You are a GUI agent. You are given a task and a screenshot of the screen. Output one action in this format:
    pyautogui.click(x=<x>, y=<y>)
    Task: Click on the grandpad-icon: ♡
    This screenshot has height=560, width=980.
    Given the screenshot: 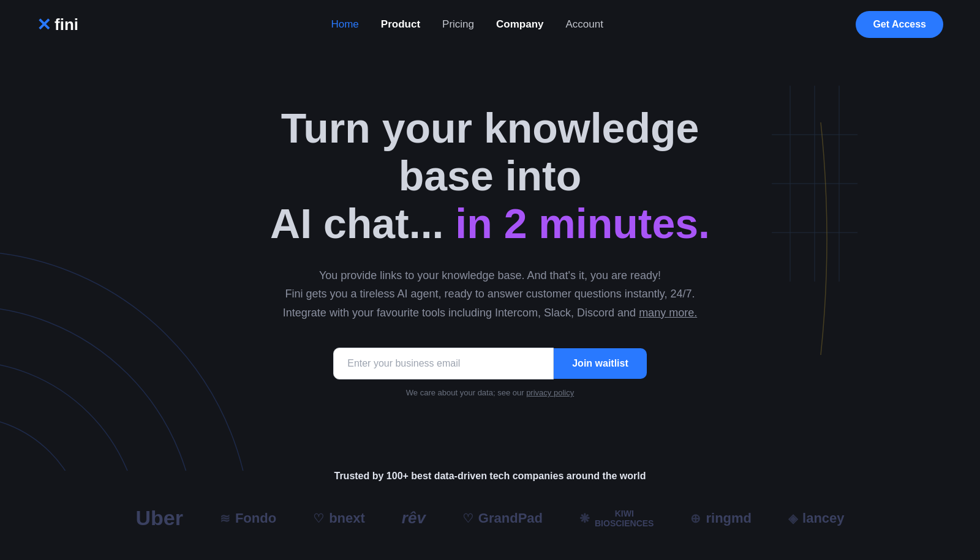 What is the action you would take?
    pyautogui.click(x=468, y=518)
    